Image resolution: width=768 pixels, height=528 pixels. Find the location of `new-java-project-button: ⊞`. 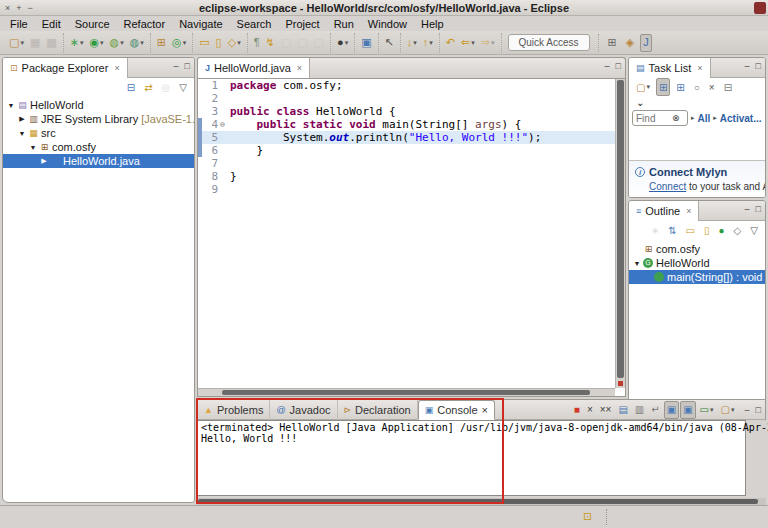

new-java-project-button: ⊞ is located at coordinates (162, 43).